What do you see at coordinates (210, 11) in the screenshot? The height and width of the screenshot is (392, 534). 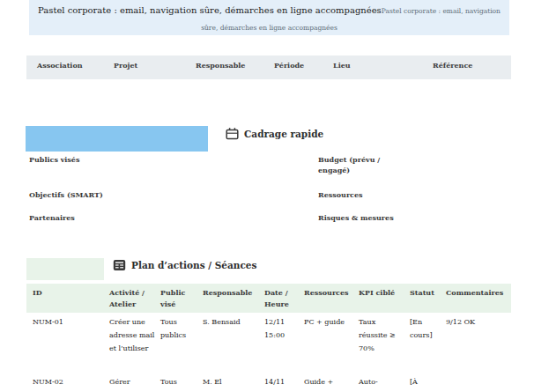 I see `document-title: Pastel corporate : email, navigation sûr…` at bounding box center [210, 11].